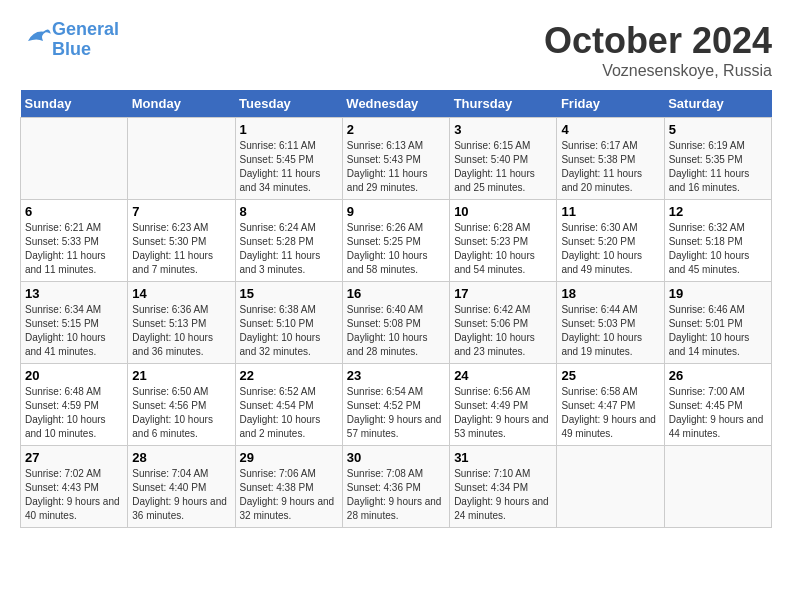  Describe the element at coordinates (503, 249) in the screenshot. I see `day-info: Sunrise: 6:28 AMSunset: 5:23 PMDaylight:…` at that location.